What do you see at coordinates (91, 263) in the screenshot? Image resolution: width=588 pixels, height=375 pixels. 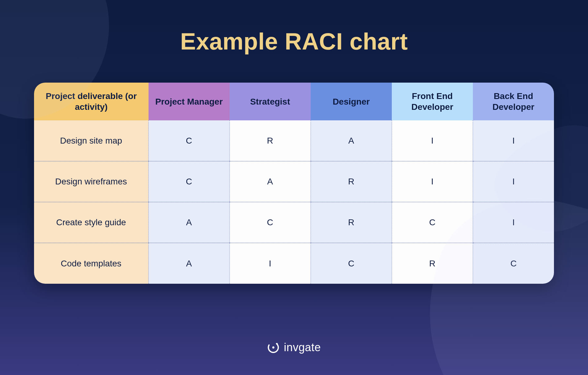 I see `activity-label: Code templates` at bounding box center [91, 263].